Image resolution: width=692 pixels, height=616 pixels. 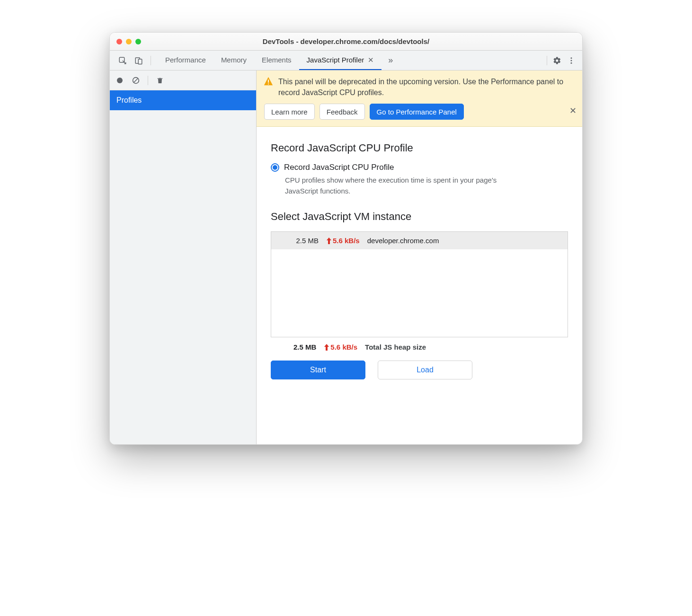 I want to click on close-tab-icon: ✕, so click(x=371, y=60).